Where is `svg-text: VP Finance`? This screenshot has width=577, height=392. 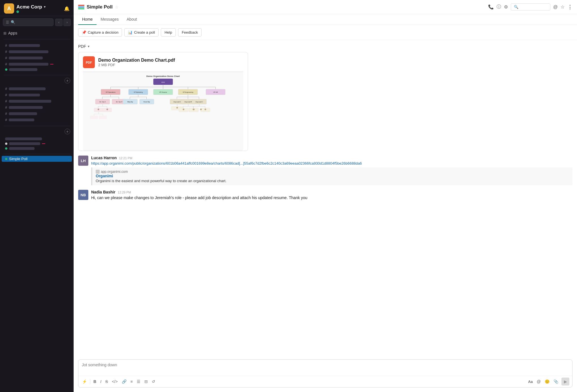
svg-text: VP Finance is located at coordinates (163, 92).